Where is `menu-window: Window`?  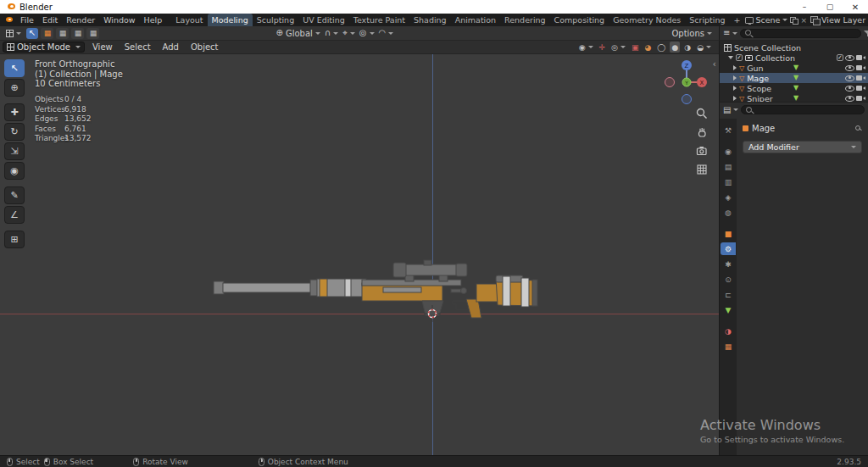
menu-window: Window is located at coordinates (119, 20).